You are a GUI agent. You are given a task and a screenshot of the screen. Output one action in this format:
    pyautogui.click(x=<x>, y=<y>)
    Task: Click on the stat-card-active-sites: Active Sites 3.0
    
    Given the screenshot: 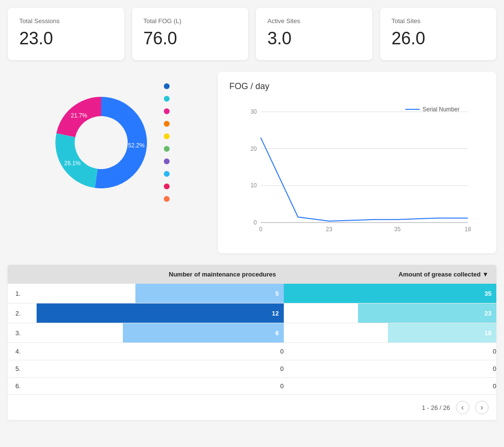 What is the action you would take?
    pyautogui.click(x=314, y=34)
    